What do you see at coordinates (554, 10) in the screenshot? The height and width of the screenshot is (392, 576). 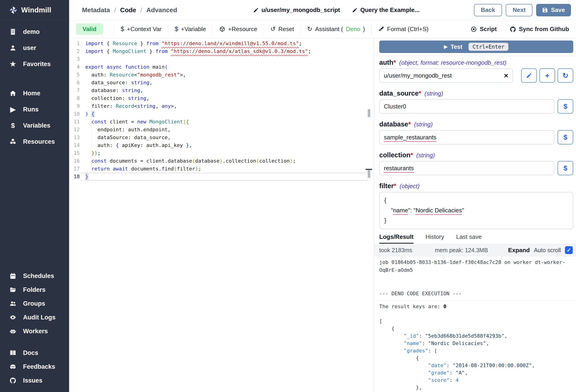 I see `save-button: Save` at bounding box center [554, 10].